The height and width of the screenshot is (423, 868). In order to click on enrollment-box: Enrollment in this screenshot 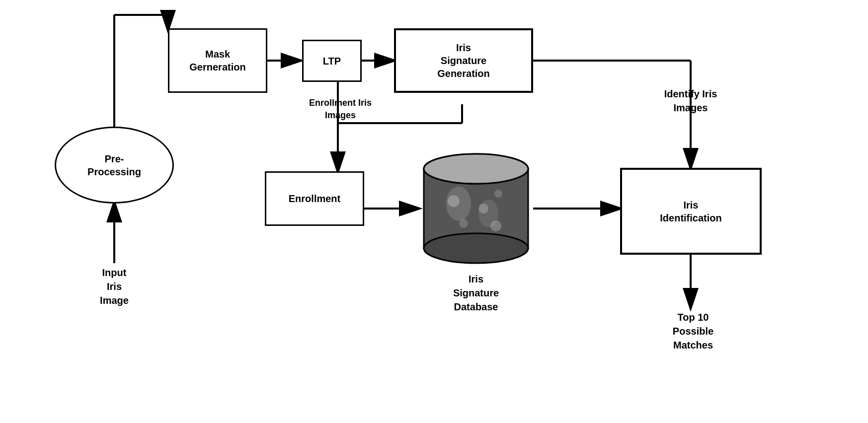, I will do `click(315, 199)`.